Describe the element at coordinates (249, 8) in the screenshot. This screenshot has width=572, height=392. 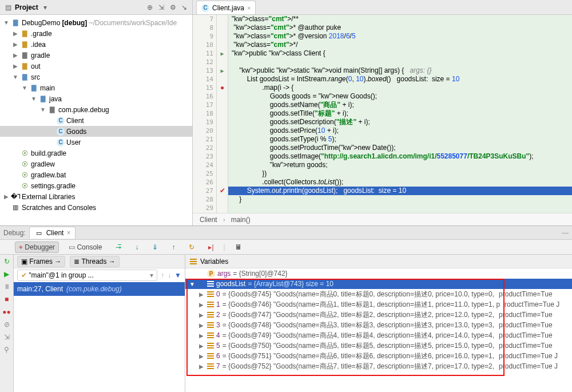
I see `close-tab-icon: ×` at that location.